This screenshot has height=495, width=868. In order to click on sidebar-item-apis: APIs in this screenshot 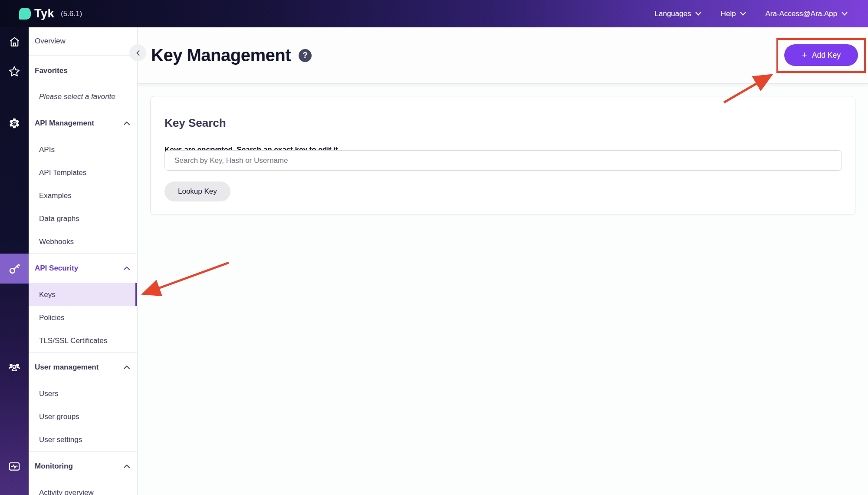, I will do `click(83, 149)`.